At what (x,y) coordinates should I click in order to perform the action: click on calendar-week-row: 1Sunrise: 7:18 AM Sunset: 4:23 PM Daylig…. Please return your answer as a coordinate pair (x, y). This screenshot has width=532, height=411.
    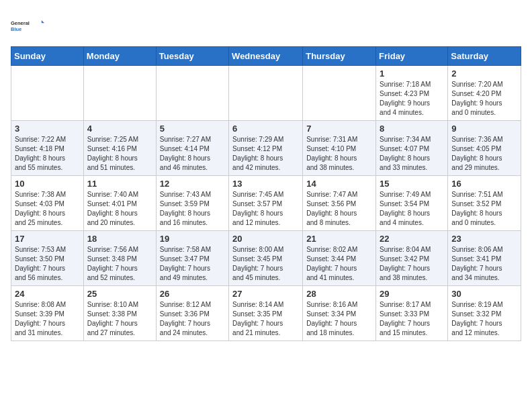
    Looking at the image, I should click on (266, 93).